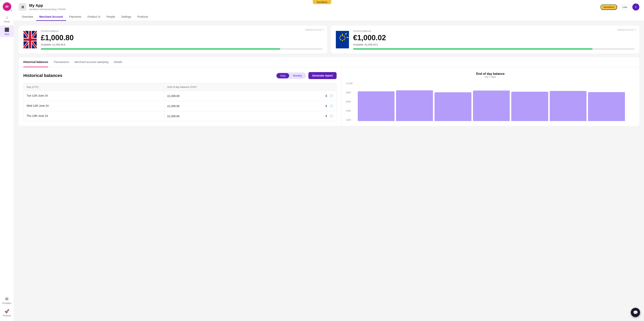 The height and width of the screenshot is (321, 644). What do you see at coordinates (350, 111) in the screenshot?
I see `y-label-400: £400` at bounding box center [350, 111].